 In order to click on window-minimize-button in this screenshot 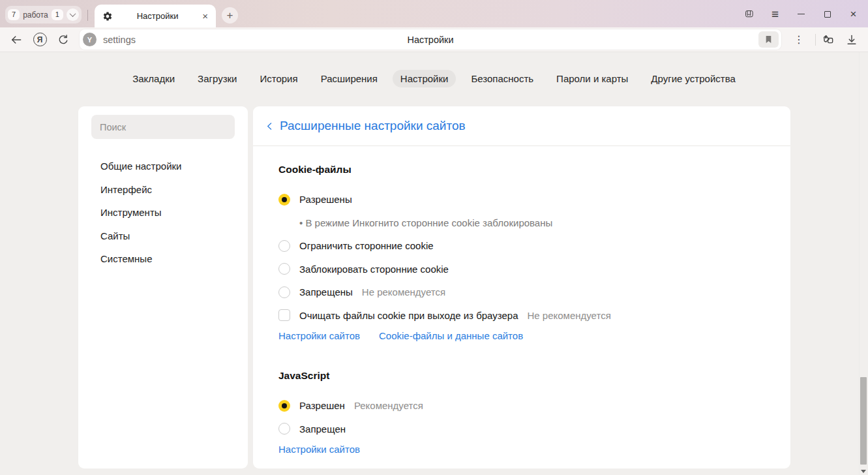, I will do `click(801, 14)`.